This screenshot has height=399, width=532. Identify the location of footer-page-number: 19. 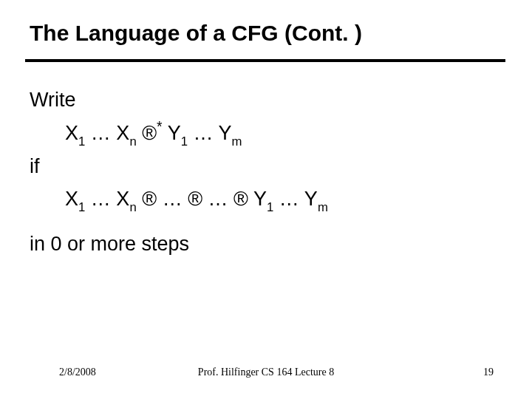
(488, 372).